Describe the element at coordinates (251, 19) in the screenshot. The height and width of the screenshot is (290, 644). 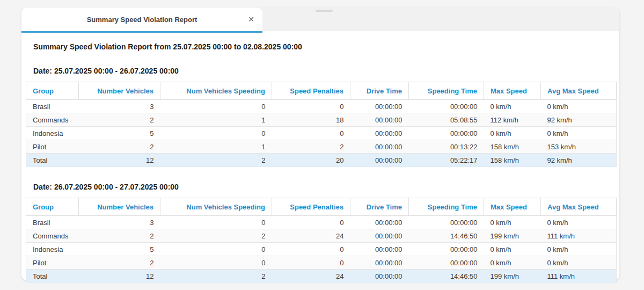
I see `tab-close-button: ✕` at that location.